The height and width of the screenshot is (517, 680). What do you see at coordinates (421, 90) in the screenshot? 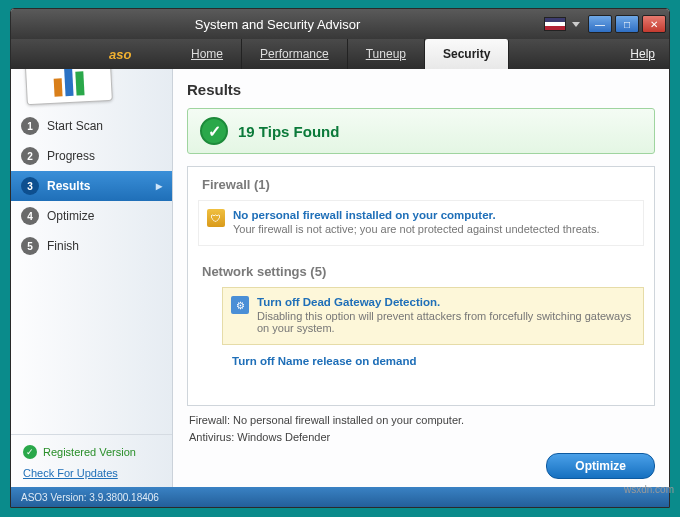
I see `page-title: Results` at bounding box center [421, 90].